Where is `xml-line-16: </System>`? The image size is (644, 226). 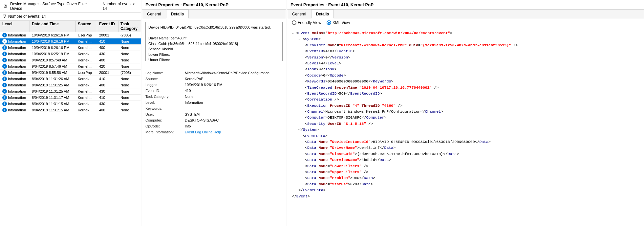 xml-line-16: </System> is located at coordinates (469, 130).